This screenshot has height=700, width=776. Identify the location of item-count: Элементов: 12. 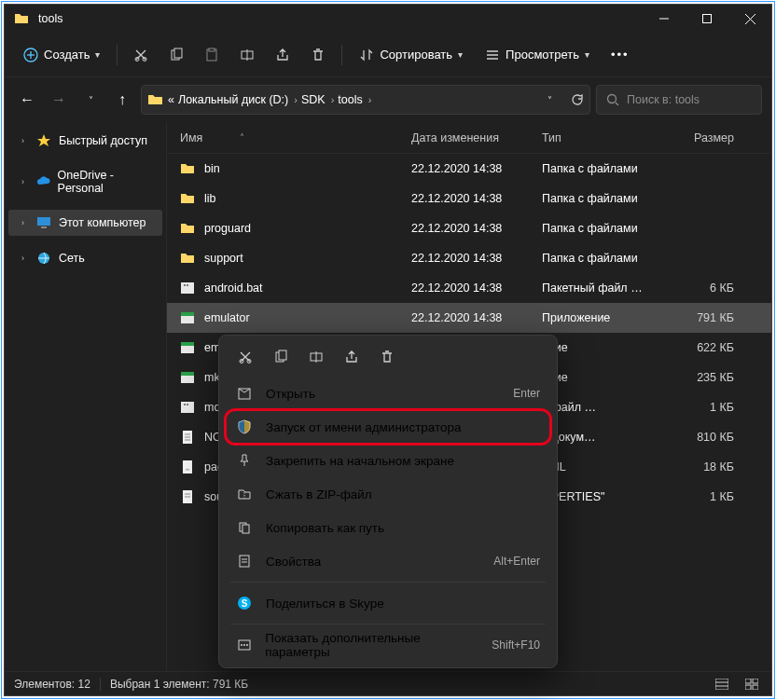
(52, 684).